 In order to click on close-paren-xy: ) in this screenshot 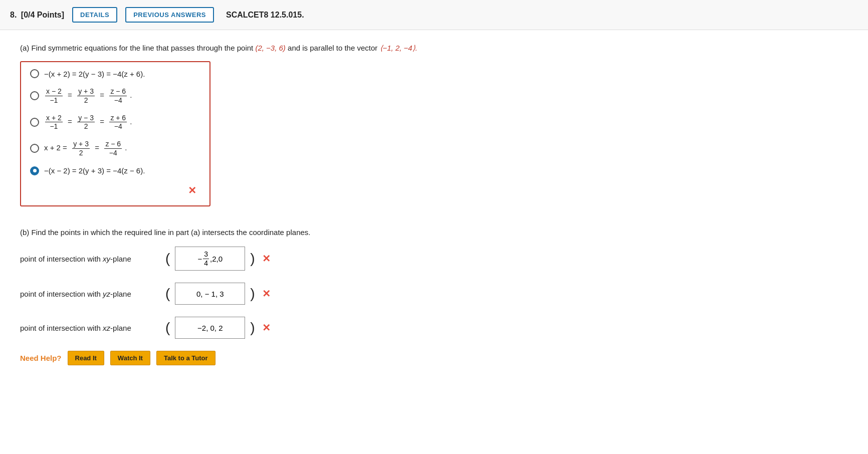, I will do `click(253, 259)`.